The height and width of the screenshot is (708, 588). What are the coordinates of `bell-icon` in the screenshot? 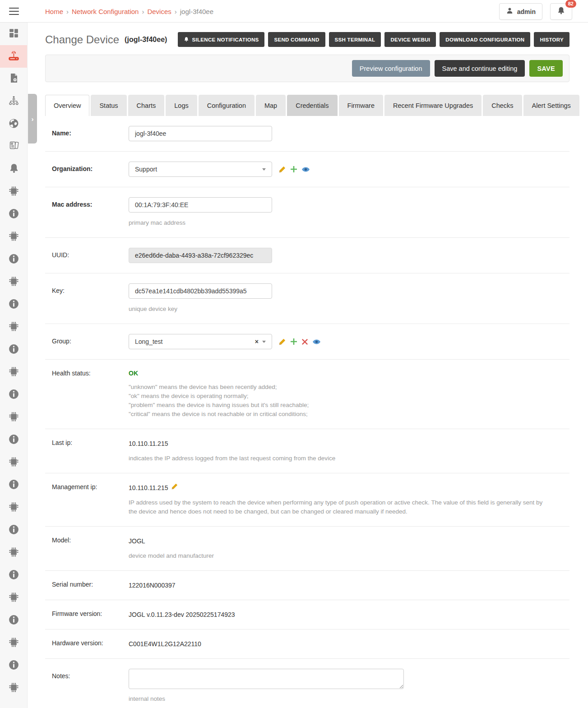 It's located at (14, 169).